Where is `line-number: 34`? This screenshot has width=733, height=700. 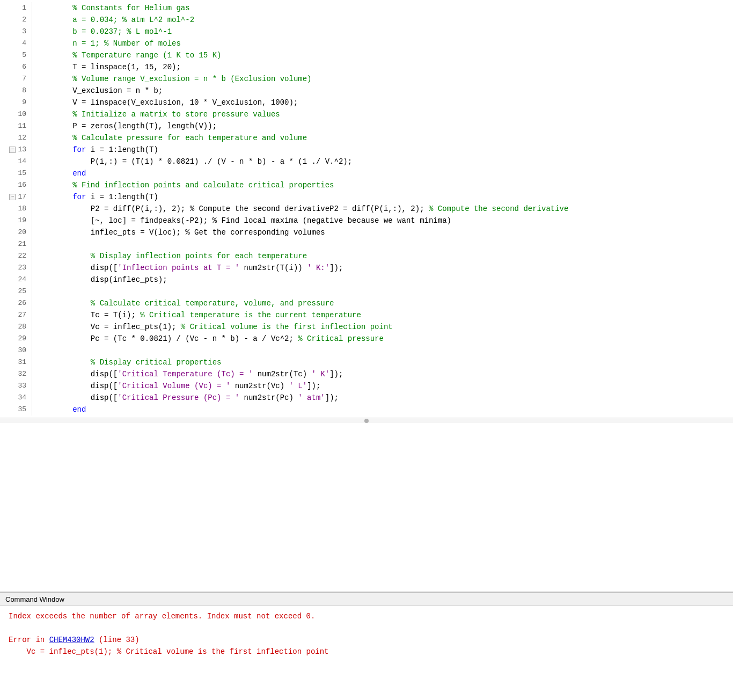 line-number: 34 is located at coordinates (16, 398).